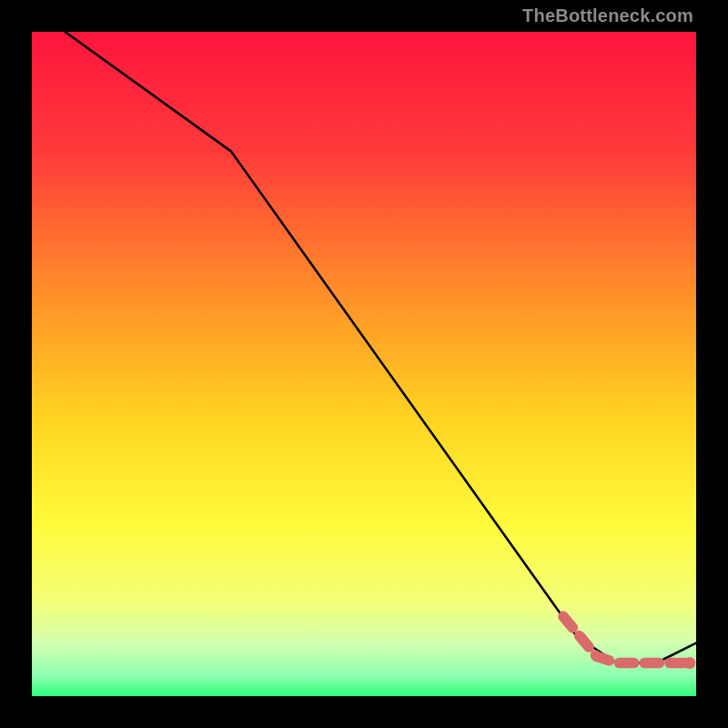  What do you see at coordinates (690, 662) in the screenshot?
I see `end-dot` at bounding box center [690, 662].